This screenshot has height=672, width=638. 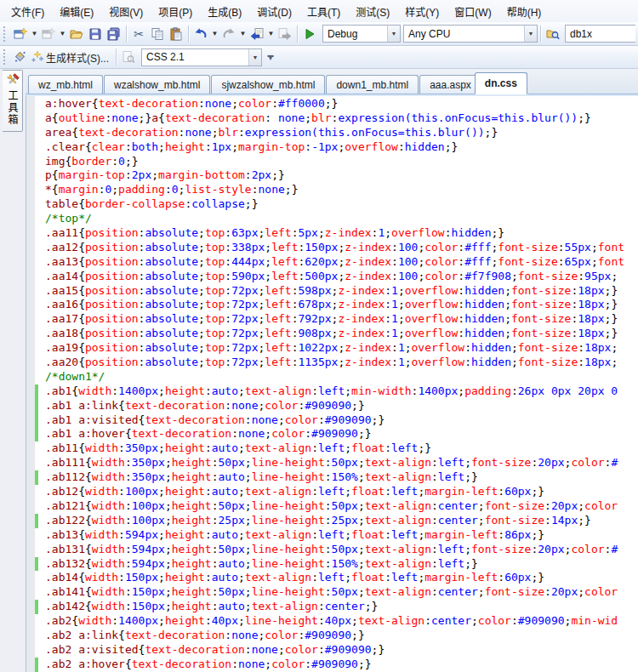 I want to click on save-button, so click(x=95, y=34).